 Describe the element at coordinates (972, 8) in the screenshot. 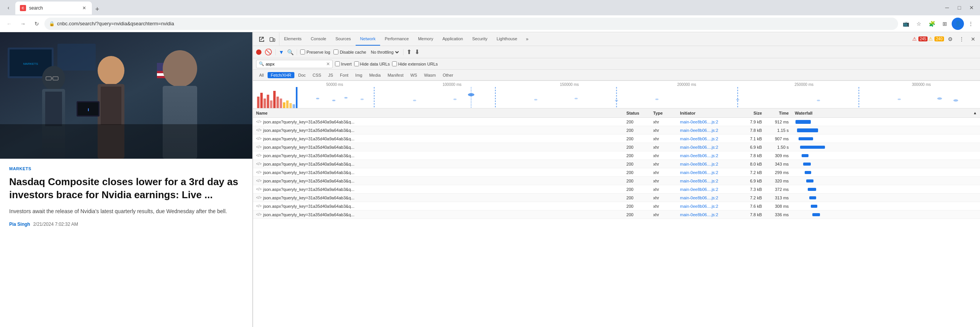

I see `close-button: ✕` at that location.